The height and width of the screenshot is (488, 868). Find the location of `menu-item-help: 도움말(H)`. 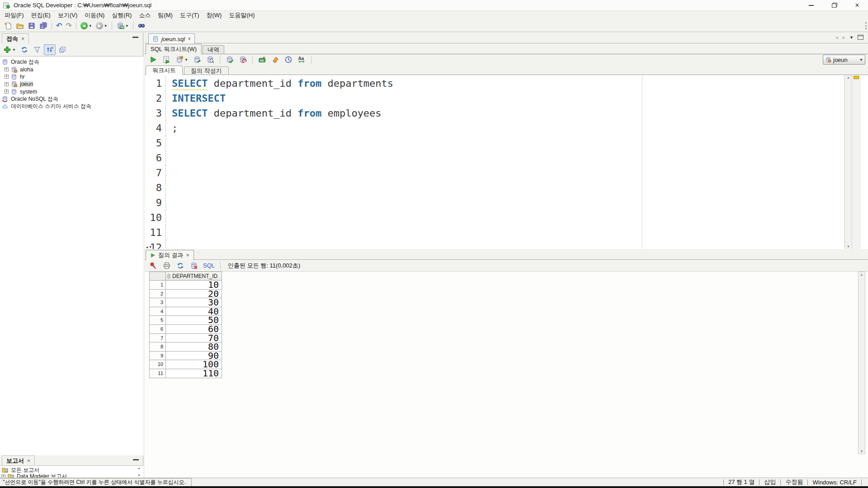

menu-item-help: 도움말(H) is located at coordinates (241, 15).